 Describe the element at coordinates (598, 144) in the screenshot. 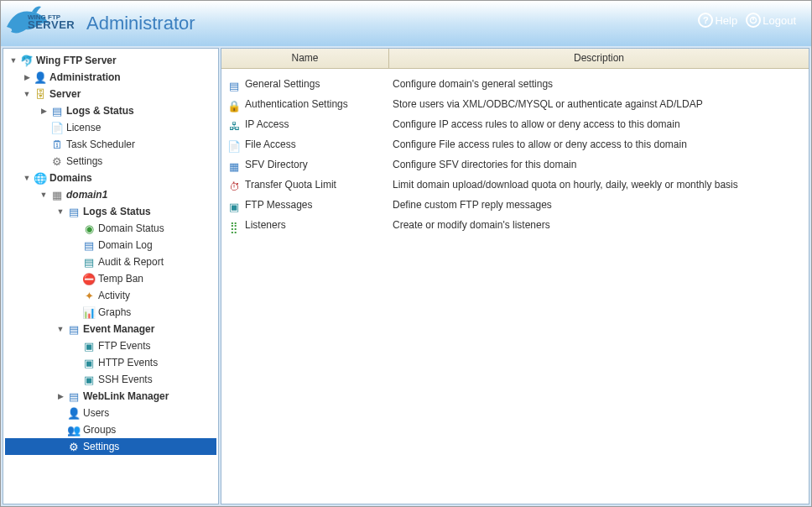

I see `row-desc: Configure File access rules to allow or …` at that location.